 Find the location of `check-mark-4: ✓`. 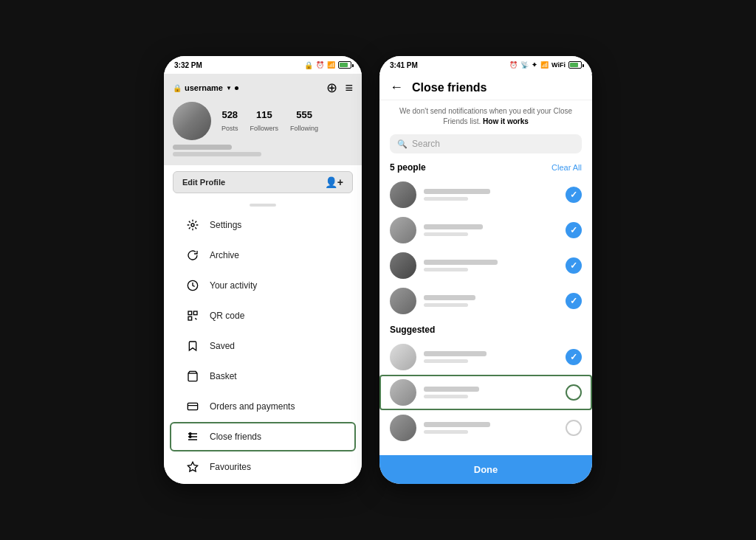

check-mark-4: ✓ is located at coordinates (574, 301).